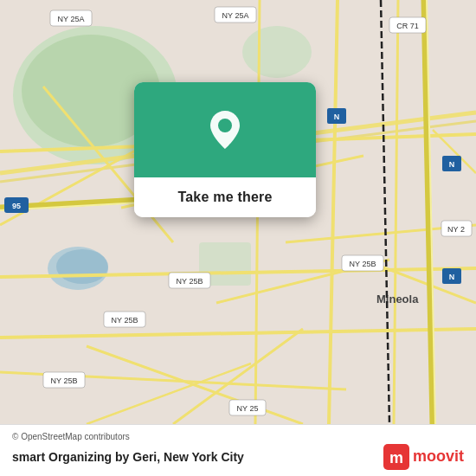 This screenshot has width=476, height=476. What do you see at coordinates (225, 150) in the screenshot?
I see `popup-card: Take me there` at bounding box center [225, 150].